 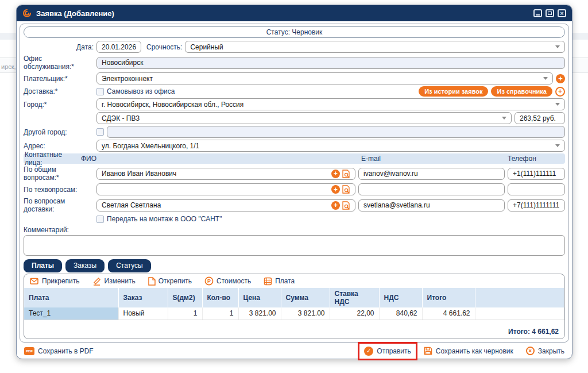 What do you see at coordinates (432, 190) in the screenshot?
I see `contact-tech-email-input` at bounding box center [432, 190].